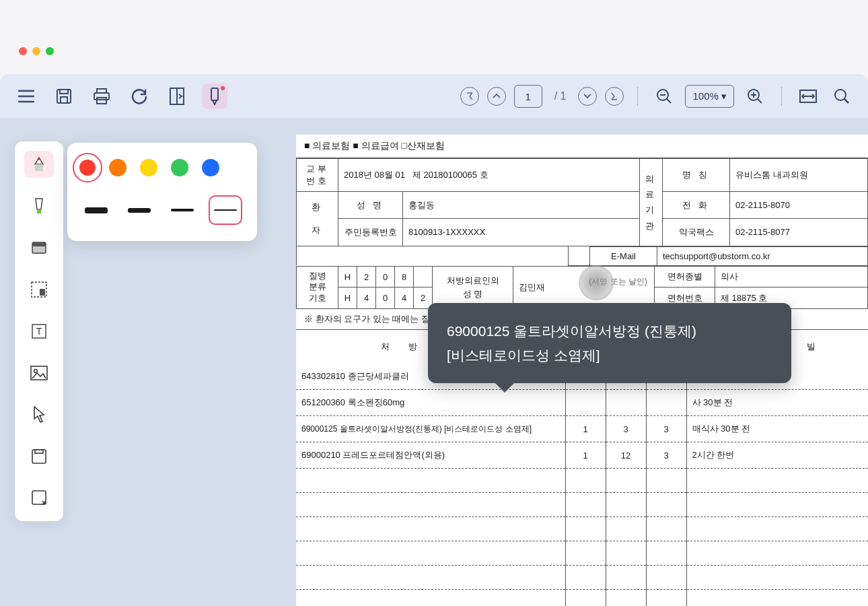  Describe the element at coordinates (39, 457) in the screenshot. I see `save-doc-icon` at that location.